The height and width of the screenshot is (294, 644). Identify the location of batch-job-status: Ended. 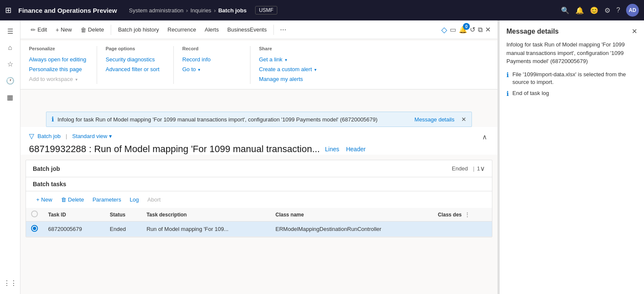
(460, 169).